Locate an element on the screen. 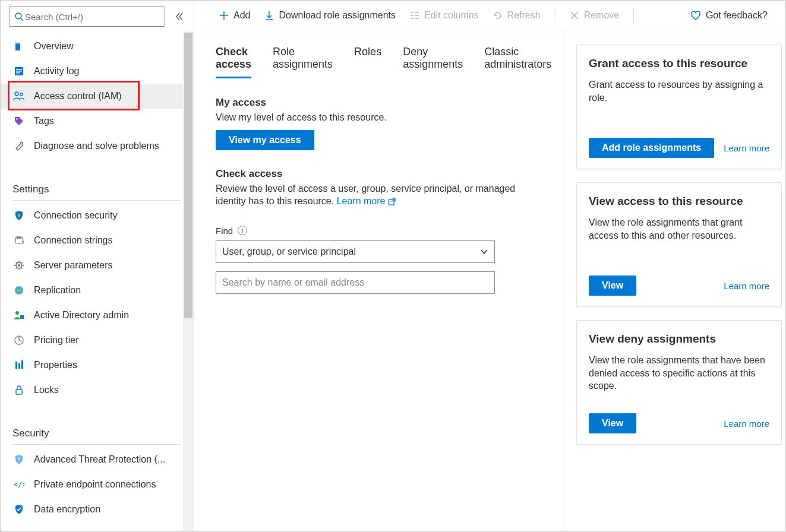  shield-check-icon is located at coordinates (19, 509).